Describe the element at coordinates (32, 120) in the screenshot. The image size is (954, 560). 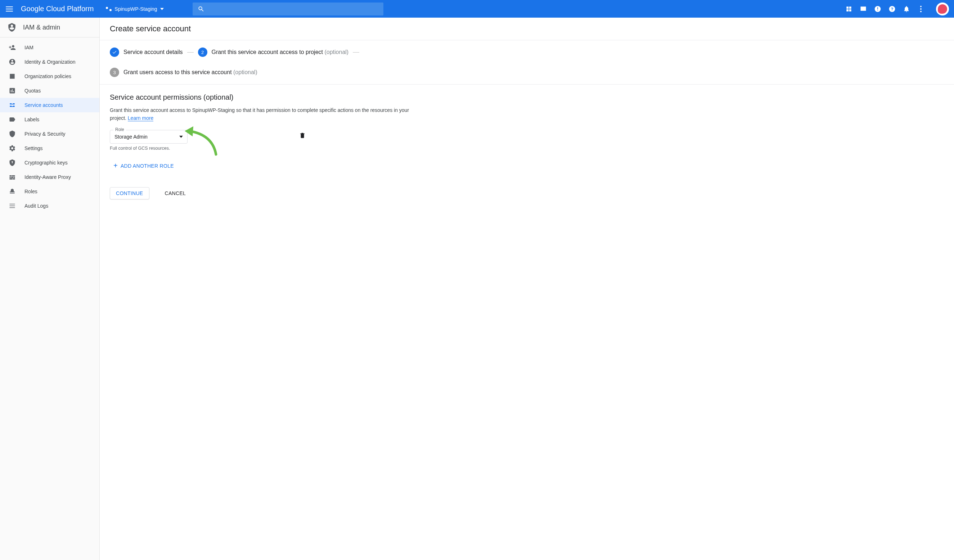
I see `sidebar-item-label: Labels` at that location.